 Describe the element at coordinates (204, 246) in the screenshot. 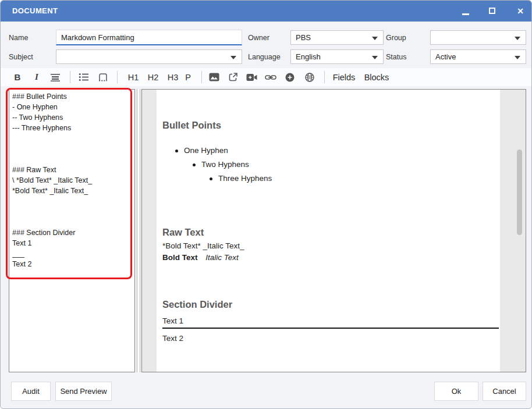

I see `preview-escaped-line: *Bold Text* _Italic Text_` at that location.